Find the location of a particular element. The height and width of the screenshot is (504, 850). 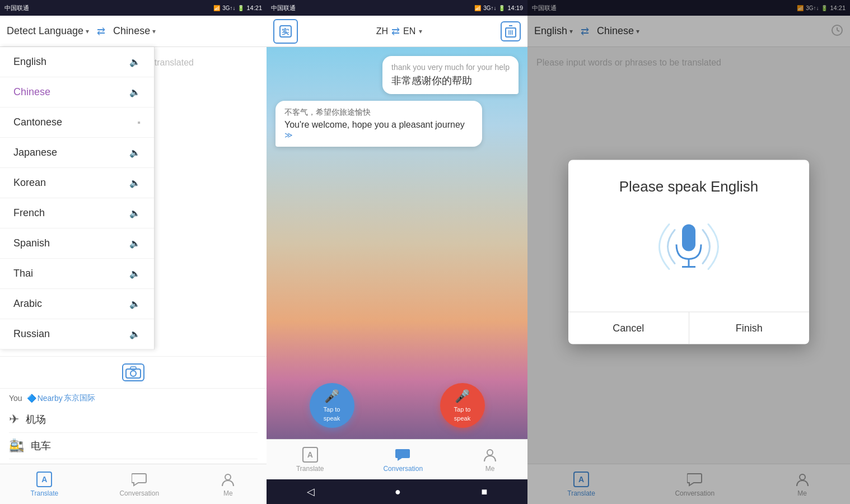

dropdown-item-japanese: Japanese 🔈 is located at coordinates (77, 153).